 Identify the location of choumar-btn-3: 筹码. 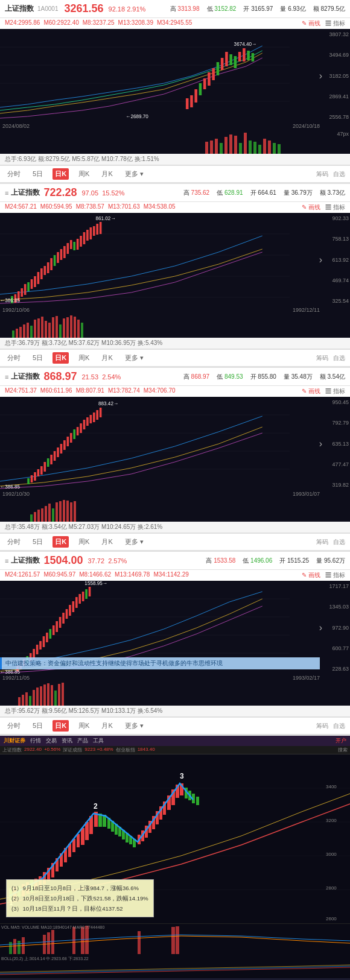
(322, 542).